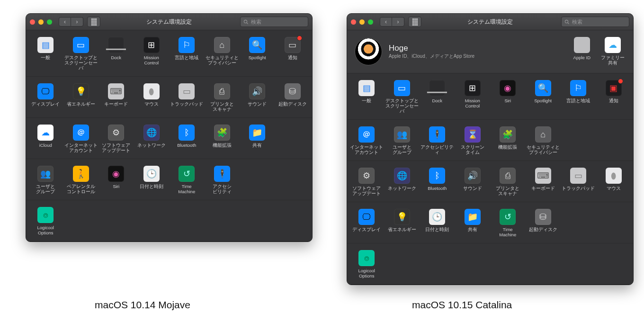  I want to click on pref-label: ペアレンタル コントロール, so click(81, 189).